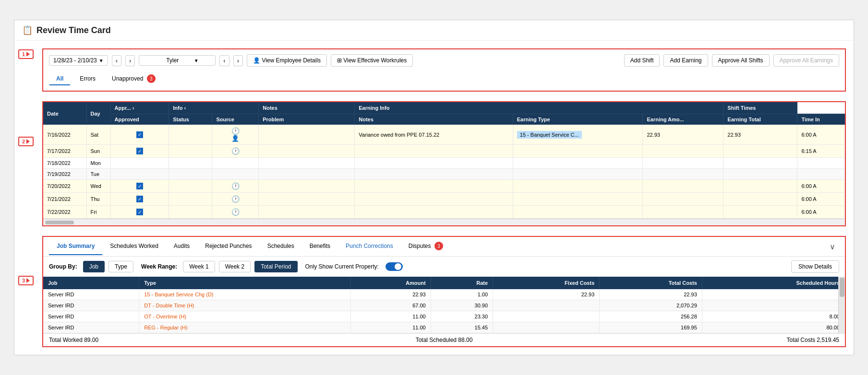 The image size is (868, 375). What do you see at coordinates (546, 306) in the screenshot?
I see `cell-summary-fixed-costs` at bounding box center [546, 306].